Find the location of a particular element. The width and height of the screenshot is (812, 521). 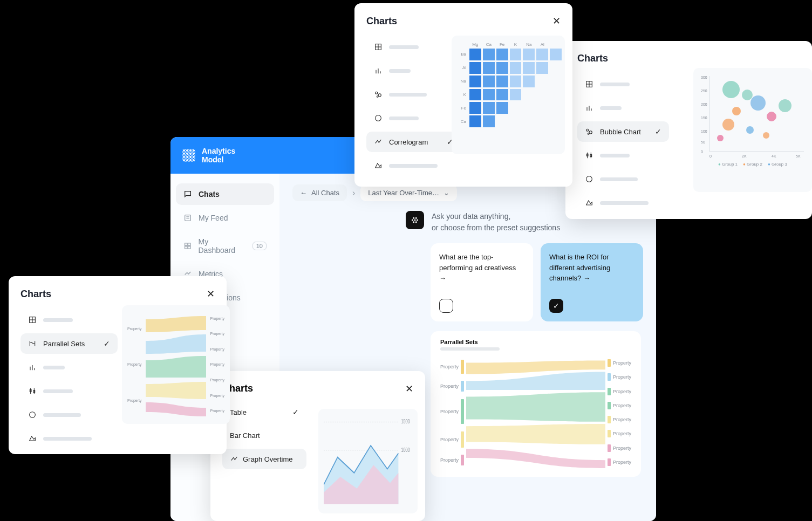

parallel-icon is located at coordinates (32, 344).